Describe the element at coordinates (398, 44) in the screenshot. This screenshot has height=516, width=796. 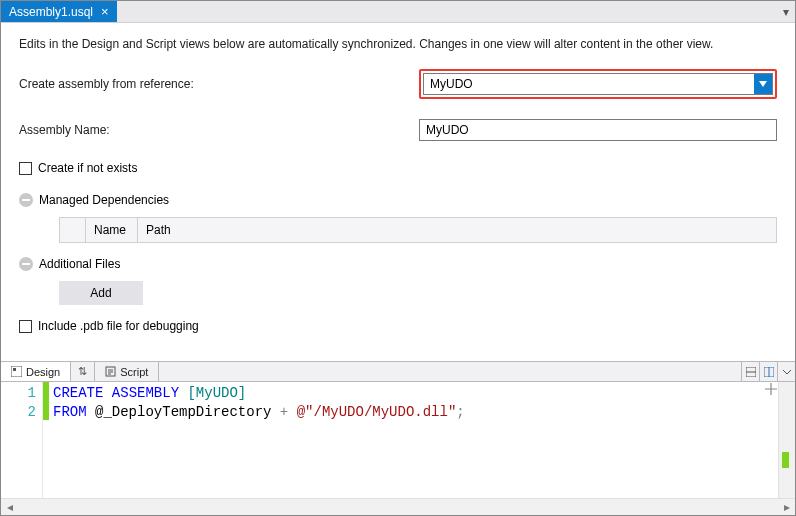
I see `sync-hint-text: Edits in the Design and Script views bel…` at that location.